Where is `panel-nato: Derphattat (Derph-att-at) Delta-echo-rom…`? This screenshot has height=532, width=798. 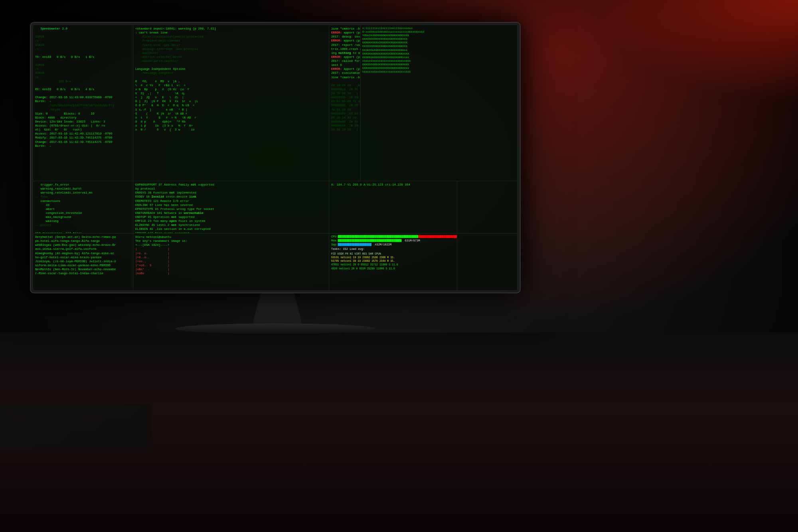
panel-nato: Derphattat (Derph-att-at) Delta-echo-rom… is located at coordinates (83, 262).